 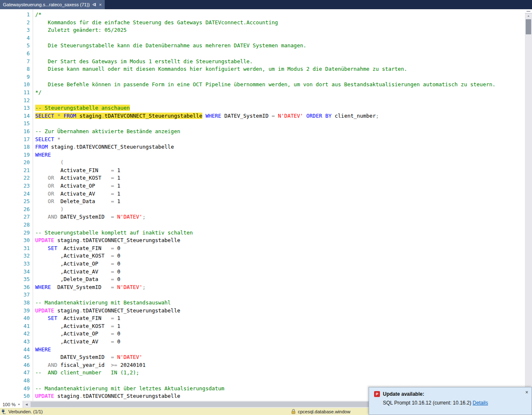 I want to click on code-line: SET Activate_FIN = 1, so click(x=280, y=318).